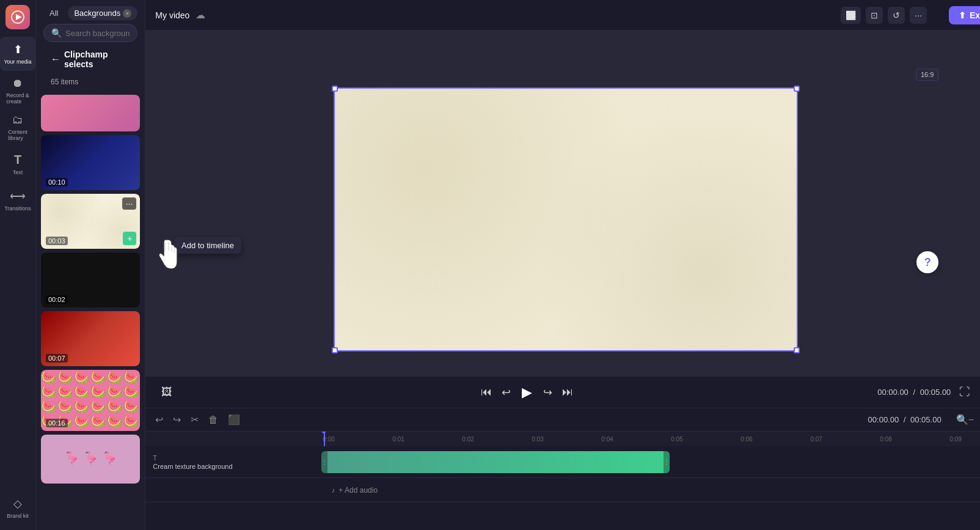  What do you see at coordinates (506, 392) in the screenshot?
I see `rewind-button: ↩` at bounding box center [506, 392].